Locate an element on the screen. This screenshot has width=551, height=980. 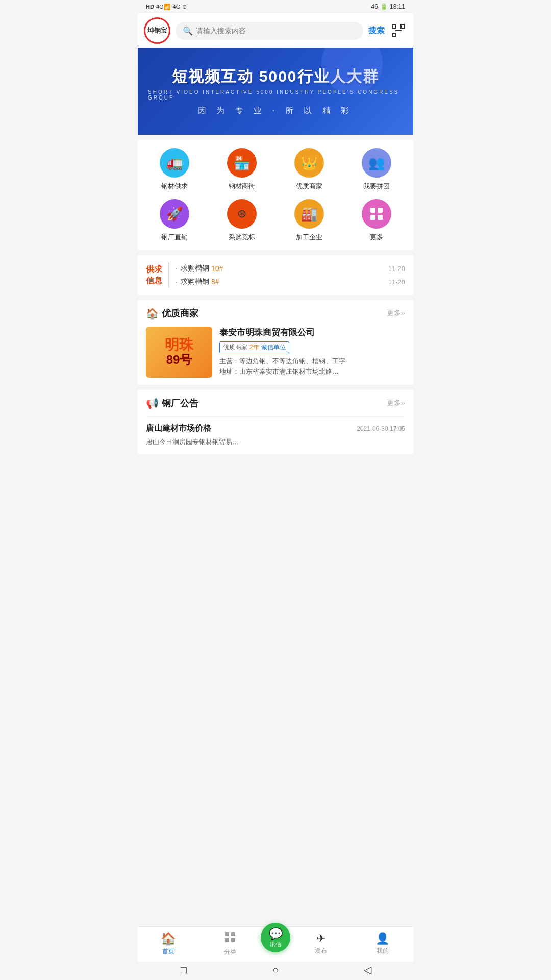
merchant-image: 明珠 89号 is located at coordinates (179, 352).